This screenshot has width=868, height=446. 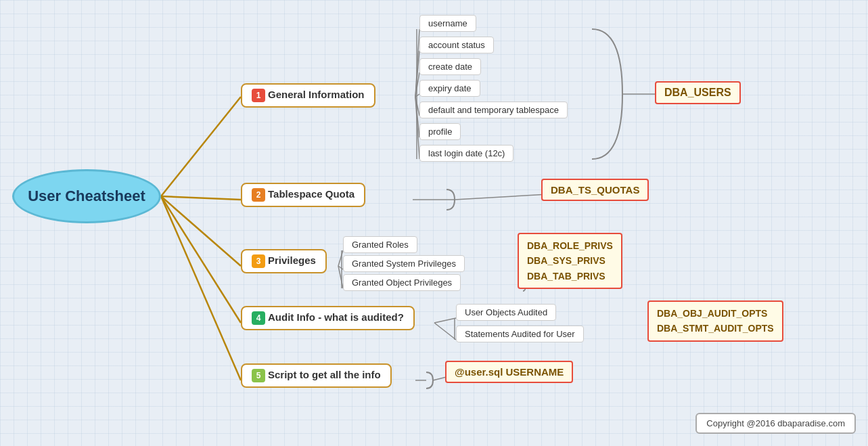 What do you see at coordinates (284, 261) in the screenshot?
I see `branch-privileges: 3Privileges` at bounding box center [284, 261].